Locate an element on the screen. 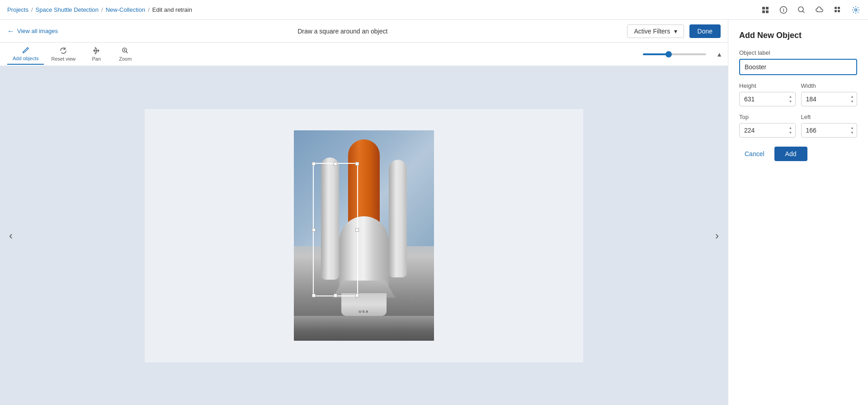  svg-text: i is located at coordinates (784, 10).